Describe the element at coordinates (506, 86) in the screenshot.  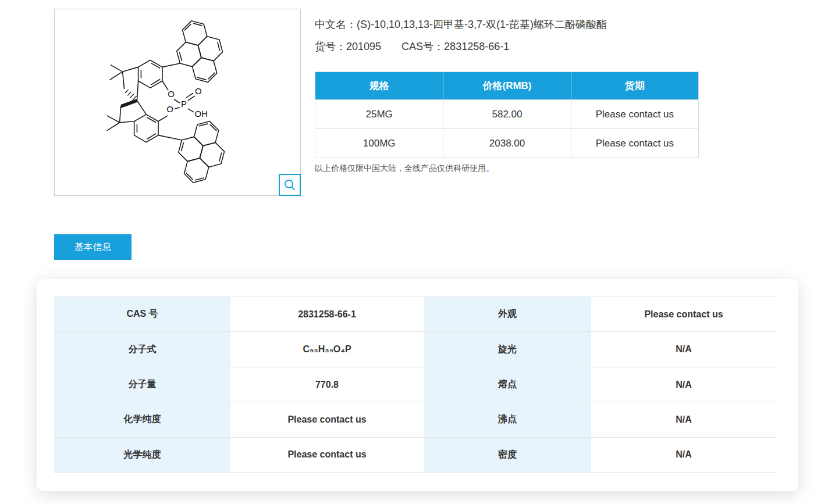
I see `header-price: 价格(RMB)` at that location.